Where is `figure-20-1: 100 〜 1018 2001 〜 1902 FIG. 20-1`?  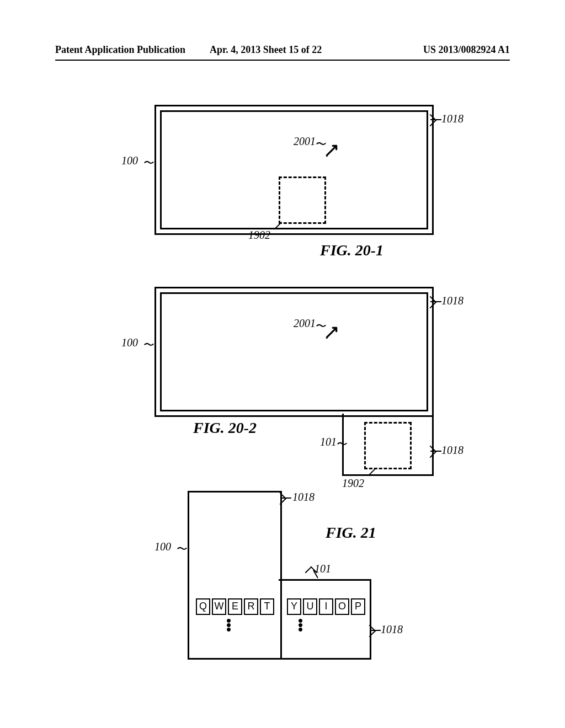 figure-20-1: 100 〜 1018 2001 〜 1902 FIG. 20-1 is located at coordinates (287, 185).